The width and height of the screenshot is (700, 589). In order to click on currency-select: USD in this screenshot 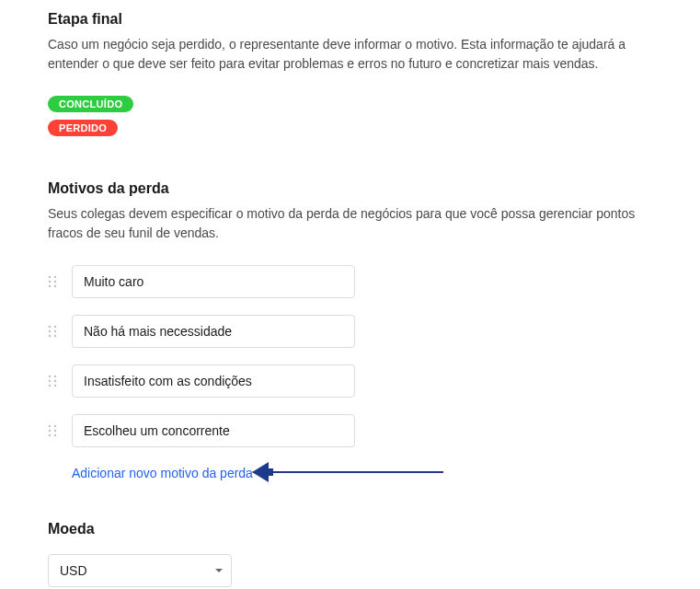, I will do `click(140, 571)`.